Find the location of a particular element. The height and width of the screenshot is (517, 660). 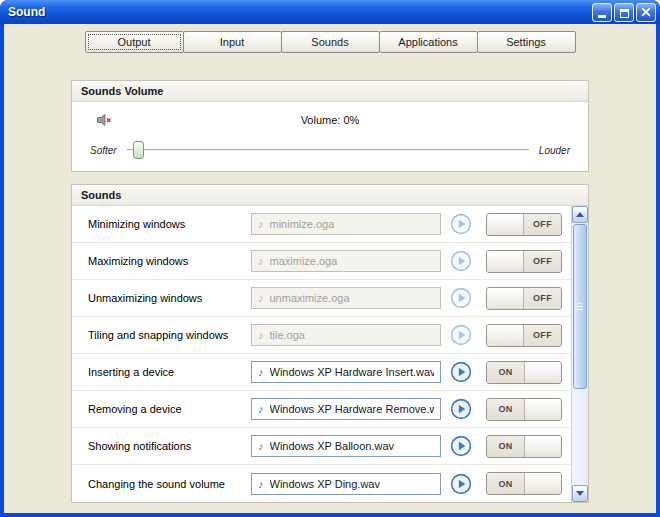

scrollbar-track is located at coordinates (580, 354).